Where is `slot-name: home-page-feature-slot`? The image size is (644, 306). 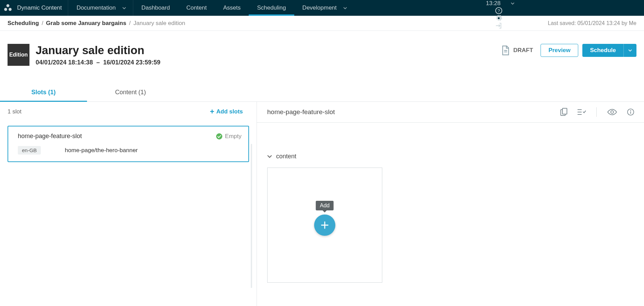 slot-name: home-page-feature-slot is located at coordinates (50, 136).